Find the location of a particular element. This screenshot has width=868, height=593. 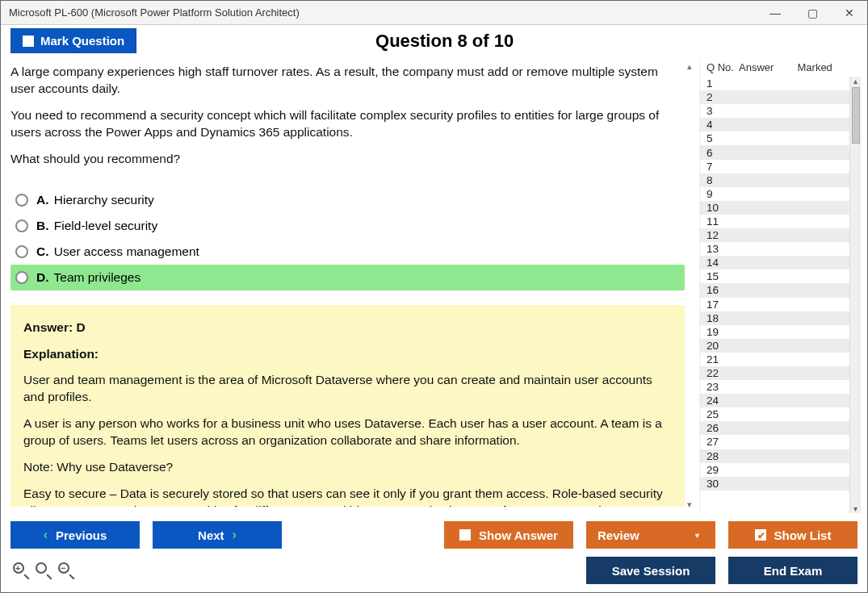

question-number: 23 is located at coordinates (723, 387).